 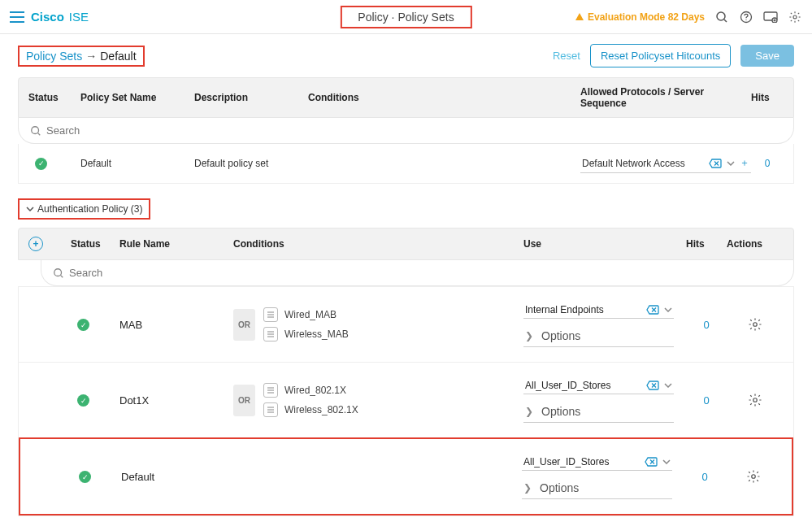 What do you see at coordinates (745, 163) in the screenshot?
I see `add-icon: ＋` at bounding box center [745, 163].